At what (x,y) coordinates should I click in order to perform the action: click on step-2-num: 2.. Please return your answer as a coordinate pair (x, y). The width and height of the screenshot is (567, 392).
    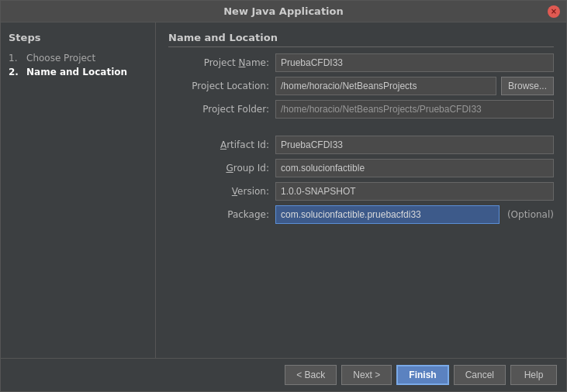
    Looking at the image, I should click on (16, 72).